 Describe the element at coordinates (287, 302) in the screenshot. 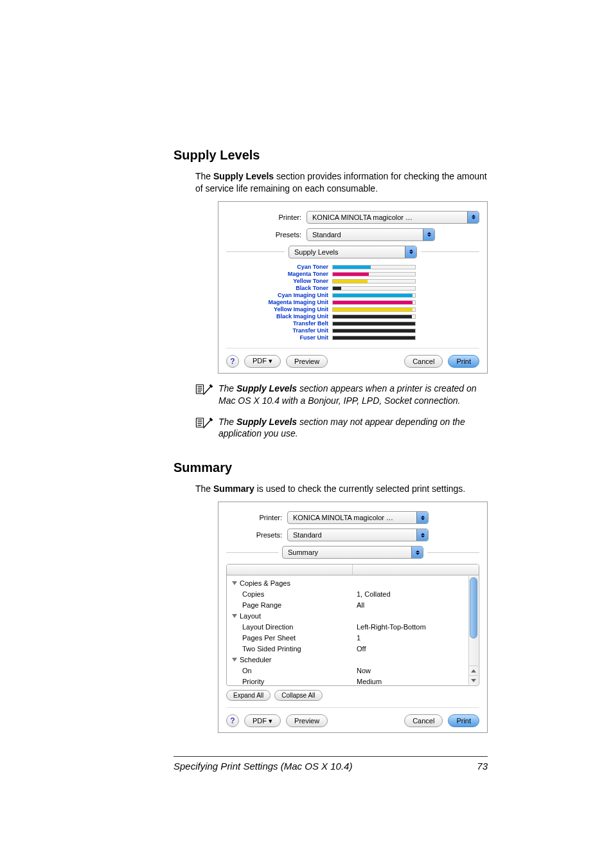

I see `supply-name: Magenta Imaging Unit` at that location.